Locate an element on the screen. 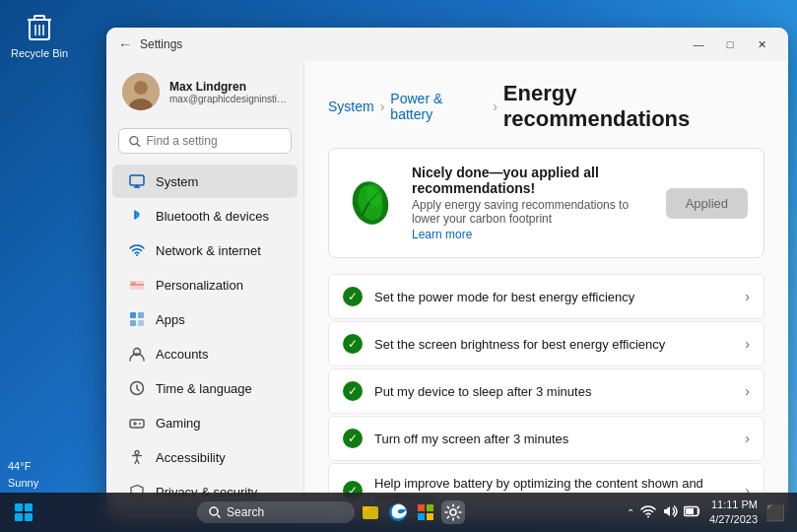  sidebar-label-time: Time & language is located at coordinates (204, 388).